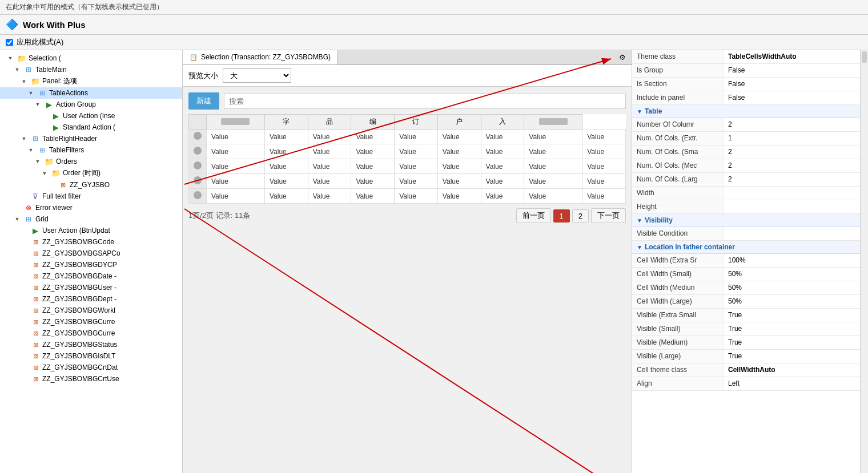 The width and height of the screenshot is (868, 473). I want to click on apply-checkbox, so click(9, 42).